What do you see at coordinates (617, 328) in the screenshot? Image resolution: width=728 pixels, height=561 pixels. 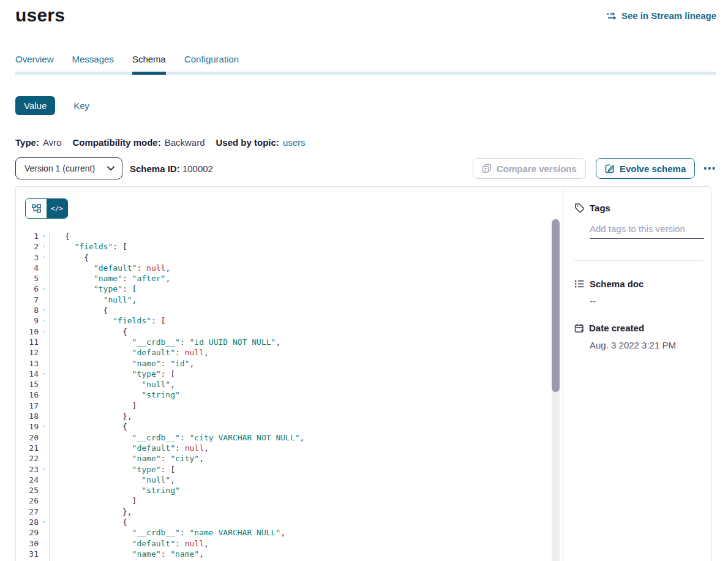 I see `date-created-heading-label: Date created` at bounding box center [617, 328].